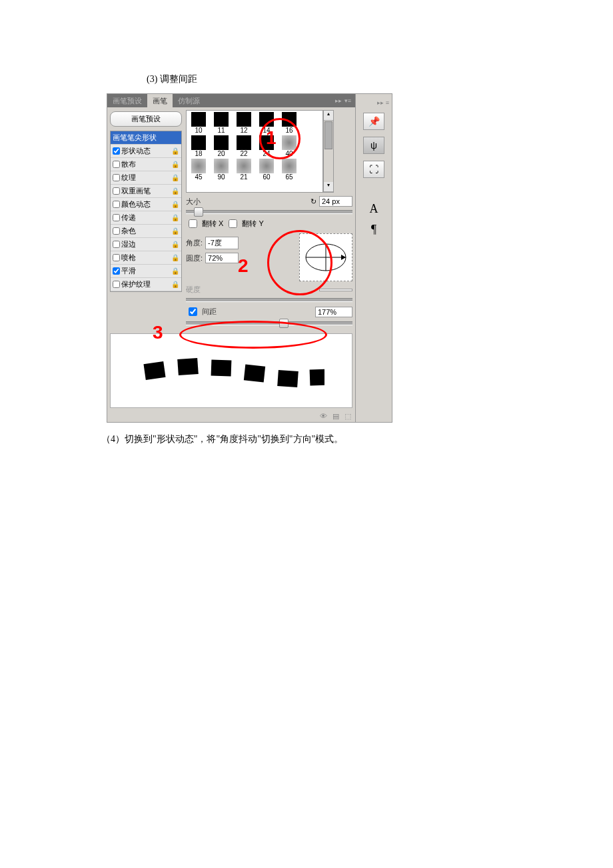 This screenshot has height=868, width=613. Describe the element at coordinates (116, 231) in the screenshot. I see `chk-noise` at that location.